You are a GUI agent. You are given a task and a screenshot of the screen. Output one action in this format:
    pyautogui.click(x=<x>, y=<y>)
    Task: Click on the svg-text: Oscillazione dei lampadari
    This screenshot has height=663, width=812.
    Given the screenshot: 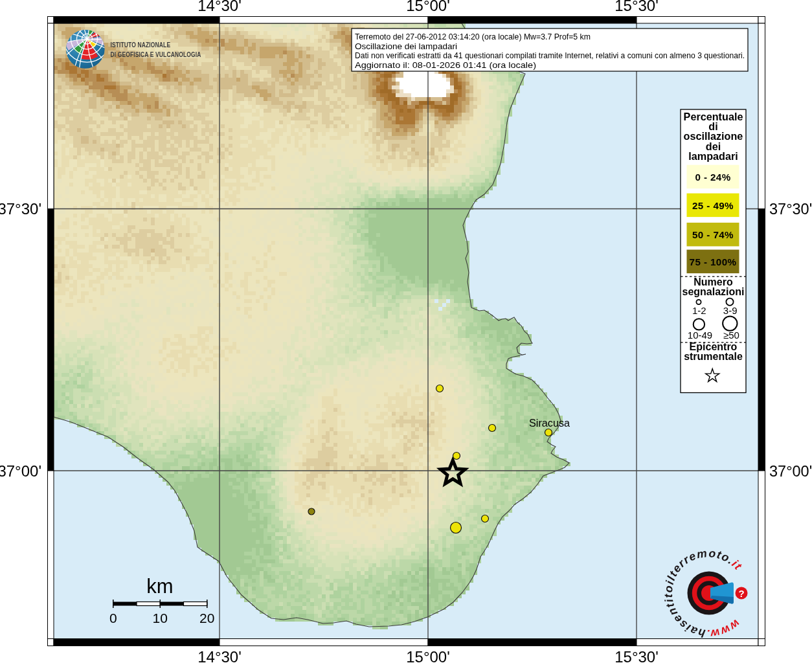 What is the action you would take?
    pyautogui.click(x=406, y=47)
    